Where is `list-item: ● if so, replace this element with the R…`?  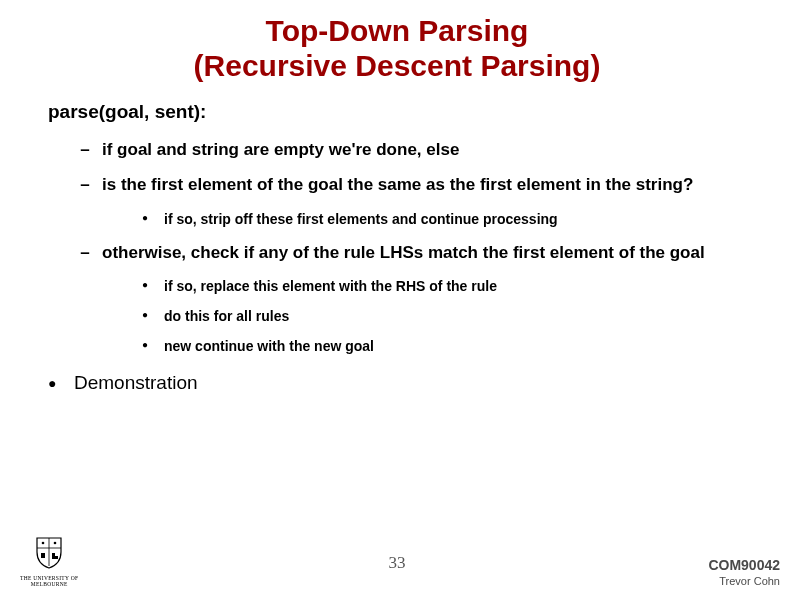 list-item: ● if so, replace this element with the R… is located at coordinates (444, 286).